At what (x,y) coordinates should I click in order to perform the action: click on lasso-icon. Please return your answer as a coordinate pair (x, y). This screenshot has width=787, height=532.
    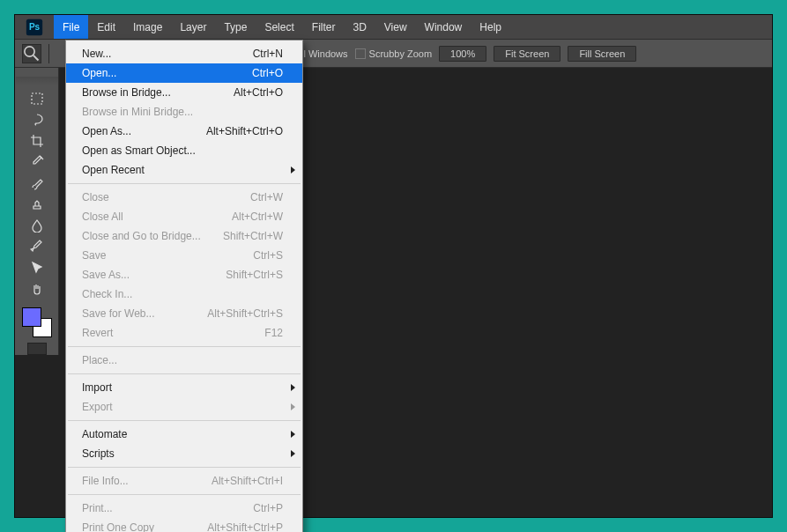
    Looking at the image, I should click on (37, 120).